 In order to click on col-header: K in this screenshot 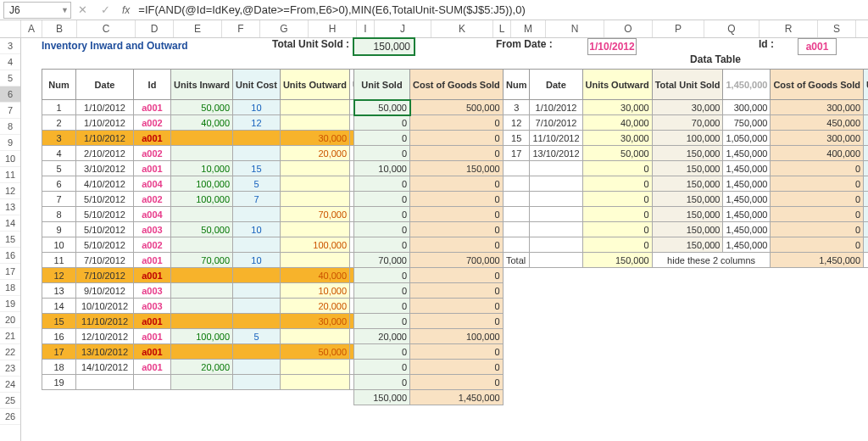, I will do `click(463, 29)`.